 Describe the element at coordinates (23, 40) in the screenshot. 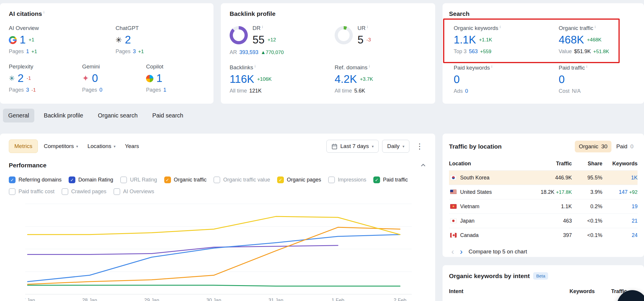

I see `ai-overview-count-link: 1` at that location.